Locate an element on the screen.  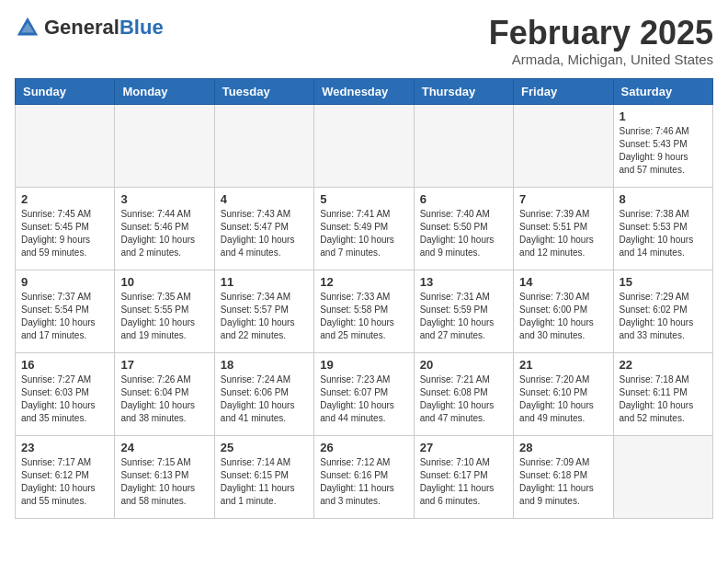
day-cell: 20Sunrise: 7:21 AM Sunset: 6:08 PM Dayli… is located at coordinates (463, 394).